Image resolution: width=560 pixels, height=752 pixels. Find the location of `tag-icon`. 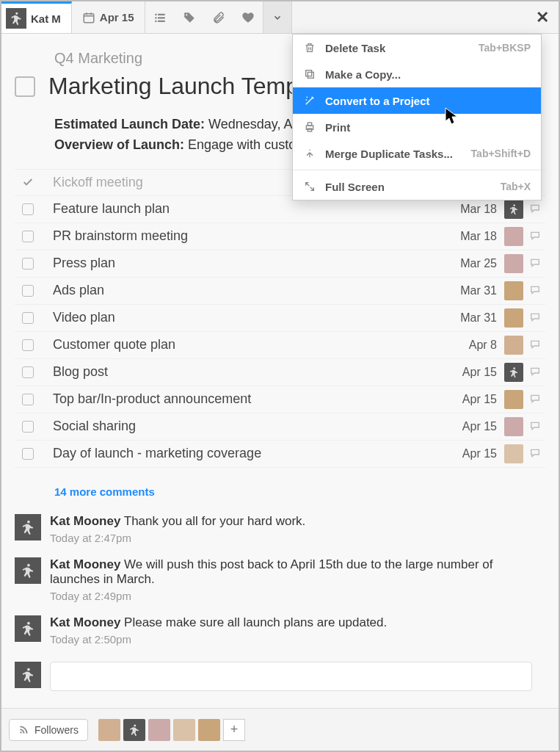

tag-icon is located at coordinates (189, 18).